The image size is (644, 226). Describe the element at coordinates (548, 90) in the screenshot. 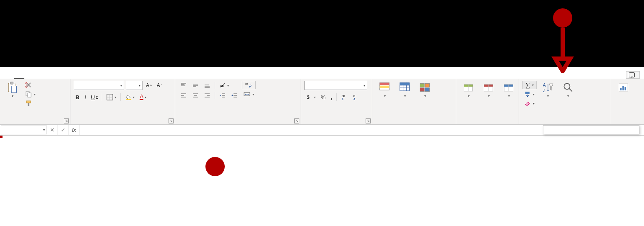

I see `sort-filter-button: AZ ▾` at that location.